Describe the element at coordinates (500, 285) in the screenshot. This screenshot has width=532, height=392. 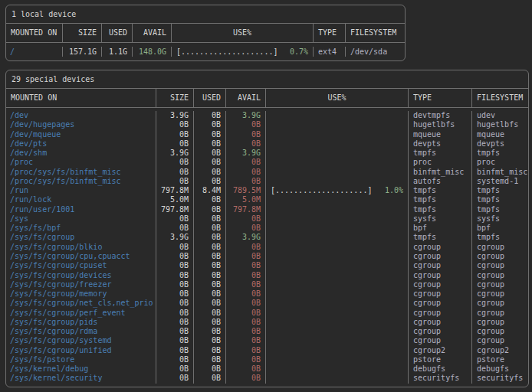
I see `filesystem-value: cgroup` at that location.